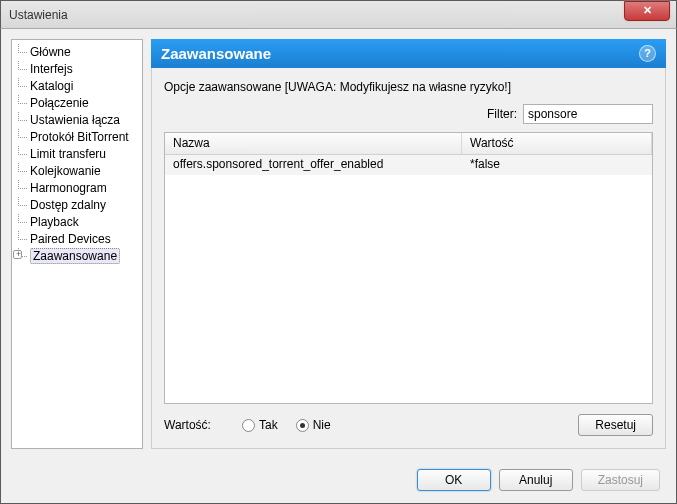 This screenshot has height=504, width=677. Describe the element at coordinates (77, 222) in the screenshot. I see `tree-item: Playback` at that location.